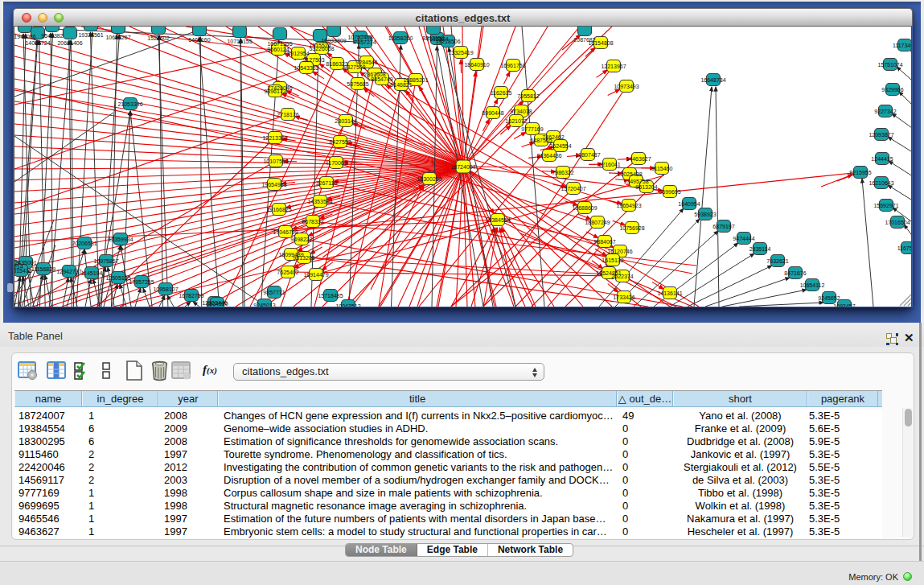 This screenshot has width=924, height=585. I want to click on svg-text: 10756928, so click(632, 229).